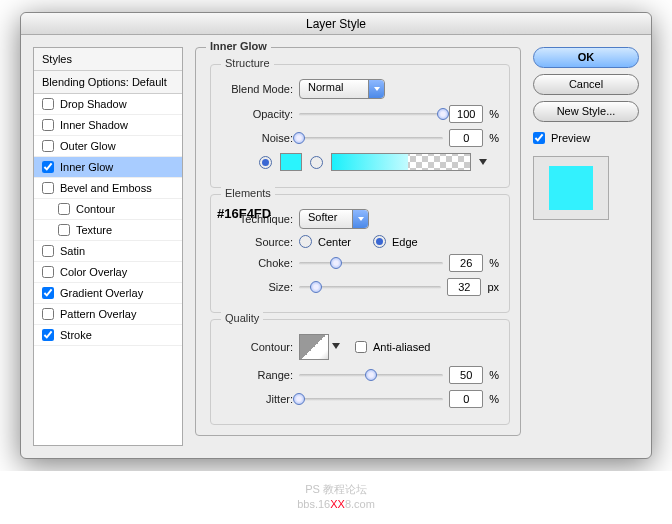 The image size is (672, 524). What do you see at coordinates (494, 138) in the screenshot?
I see `noise-unit: %` at bounding box center [494, 138].